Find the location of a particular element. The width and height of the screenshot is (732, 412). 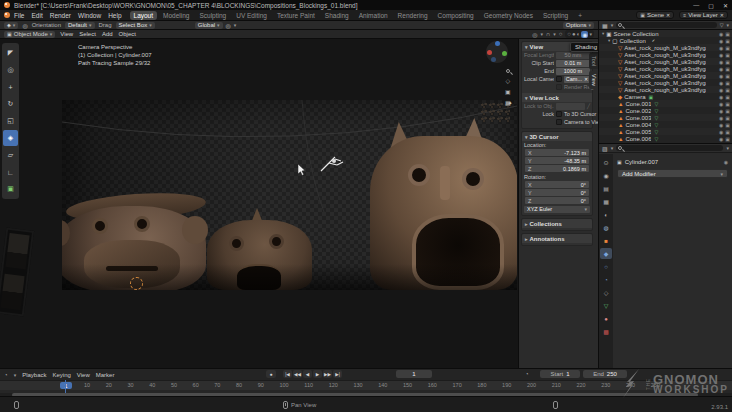

auto-key-record-button: ● is located at coordinates (271, 374).